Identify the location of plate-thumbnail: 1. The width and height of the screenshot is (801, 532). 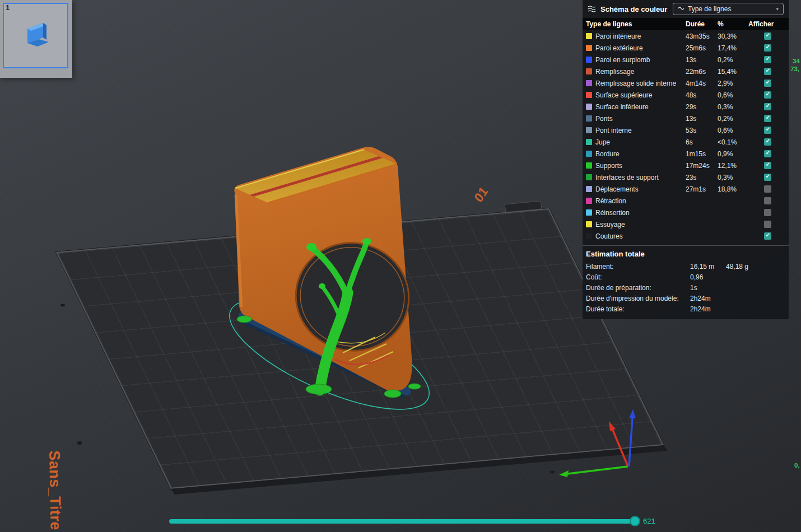
(36, 39).